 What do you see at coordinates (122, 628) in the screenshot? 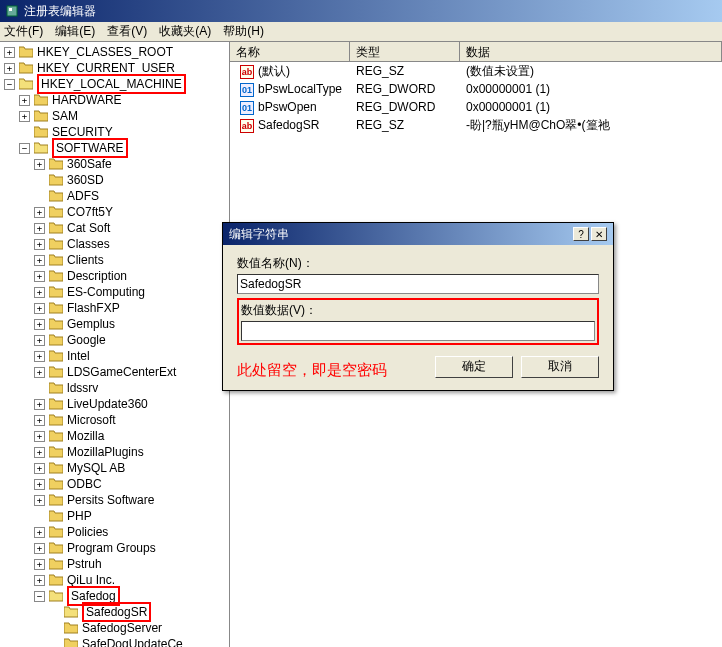
I see `tree-label: SafedogServer` at bounding box center [122, 628].